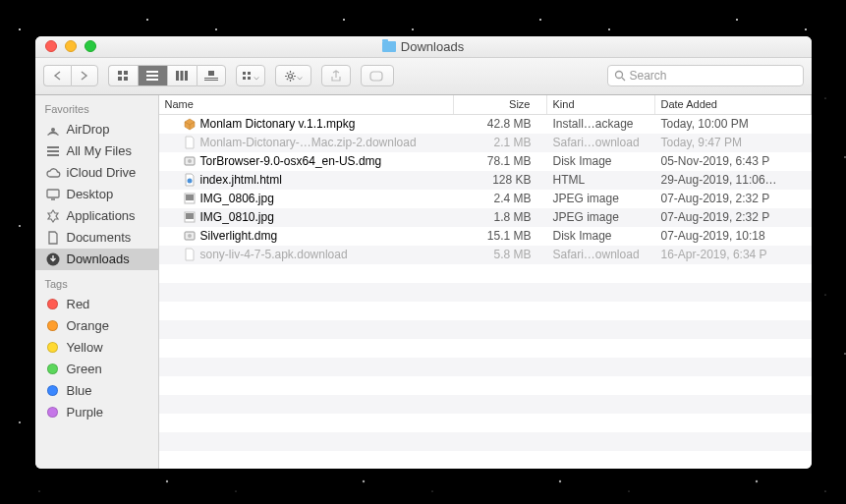 The image size is (846, 504). I want to click on file-name: IMG_0806.jpg, so click(238, 198).